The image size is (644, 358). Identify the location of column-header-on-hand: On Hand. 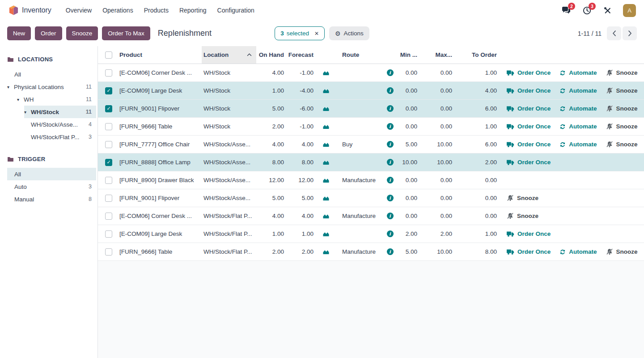
(272, 55).